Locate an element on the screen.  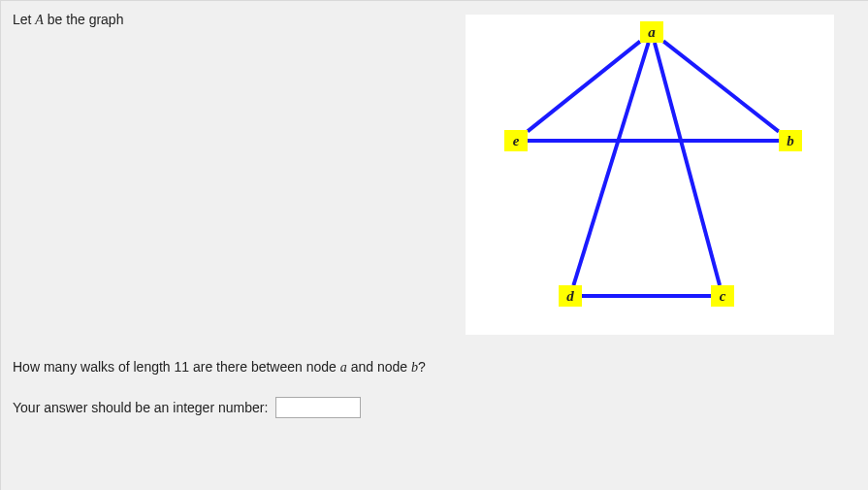
intro-post: be the graph is located at coordinates (83, 19).